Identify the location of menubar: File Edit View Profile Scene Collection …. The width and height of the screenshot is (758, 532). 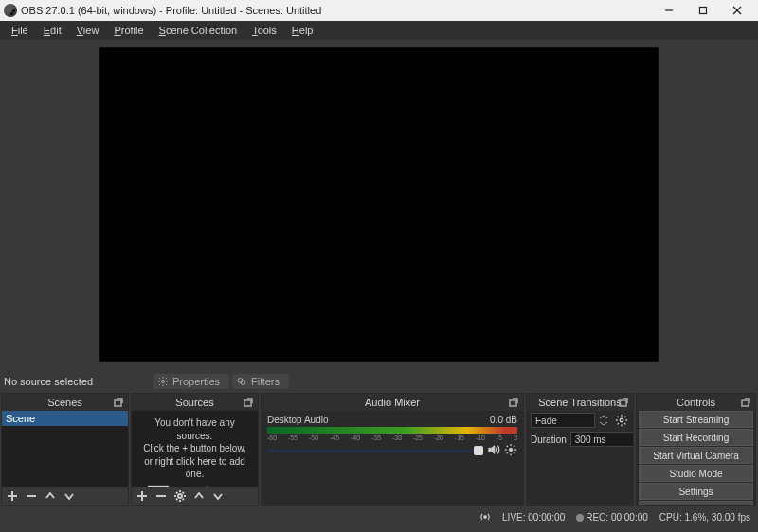
(379, 30).